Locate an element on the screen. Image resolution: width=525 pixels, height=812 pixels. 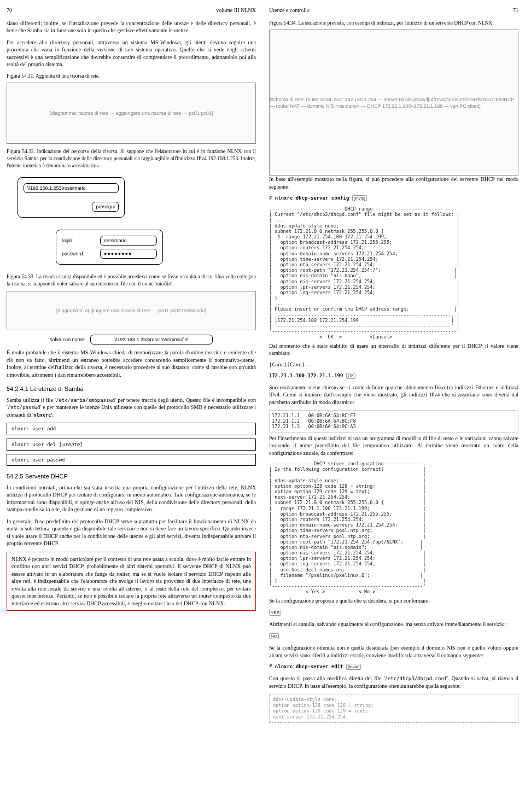
cmd-range-ok: 172.21.1.100 172.21.1.199 OK is located at coordinates (394, 376).